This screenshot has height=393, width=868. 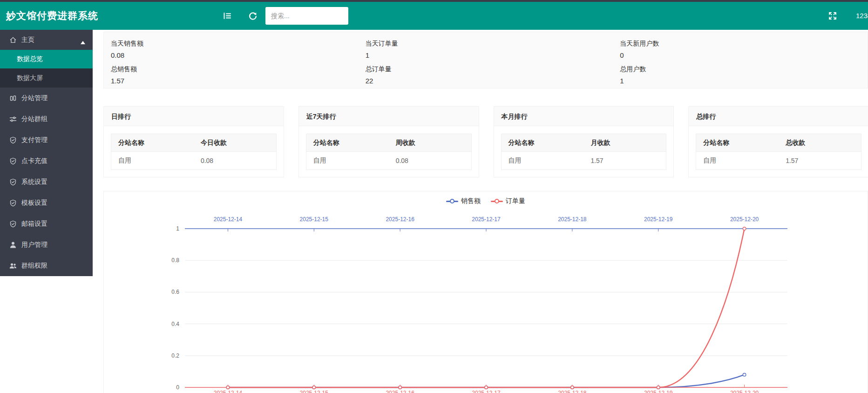 I want to click on sidebar-item-substation-manage: 分站管理, so click(x=47, y=98).